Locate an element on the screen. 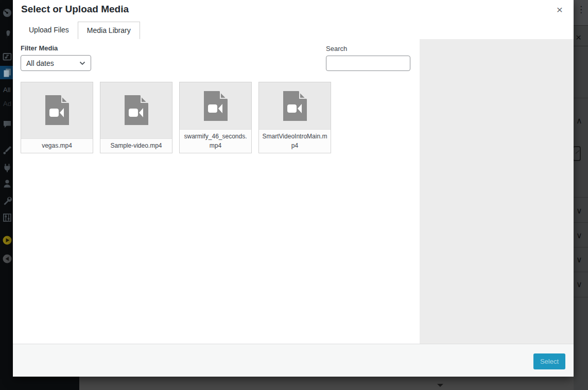  tools-wrench-icon is located at coordinates (7, 201).